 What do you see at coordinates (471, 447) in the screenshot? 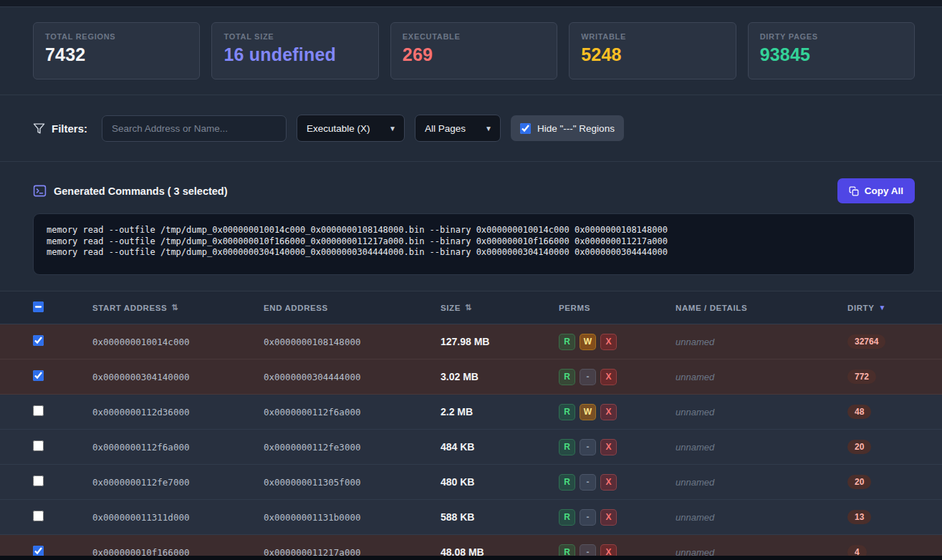
I see `table-row: 0x0000000112f6a000 0x0000000112fe3000 48…` at bounding box center [471, 447].